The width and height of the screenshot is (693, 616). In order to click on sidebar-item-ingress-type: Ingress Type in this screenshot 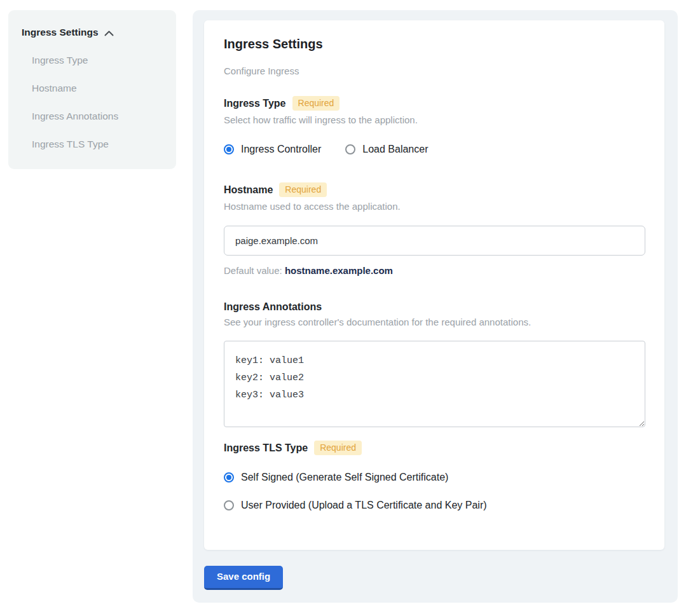, I will do `click(93, 60)`.